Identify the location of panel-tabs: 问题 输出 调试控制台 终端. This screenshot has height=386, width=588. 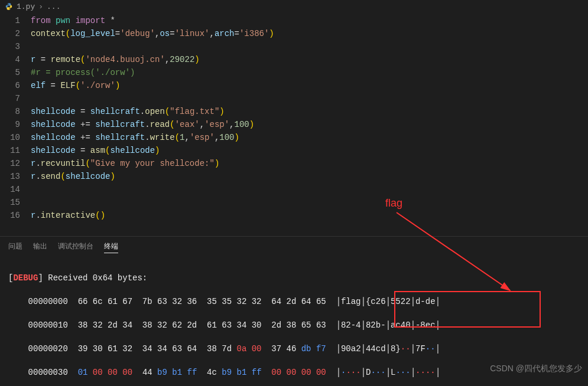
(294, 247).